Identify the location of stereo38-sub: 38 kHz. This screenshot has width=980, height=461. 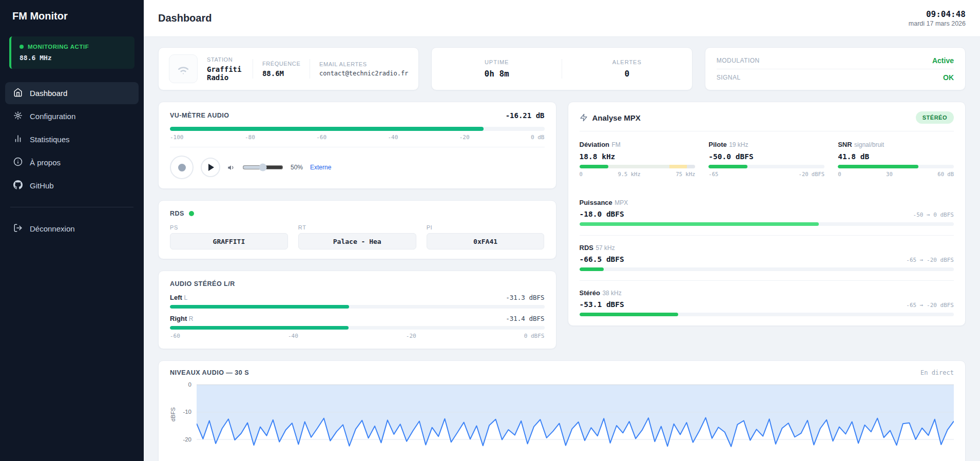
(612, 293).